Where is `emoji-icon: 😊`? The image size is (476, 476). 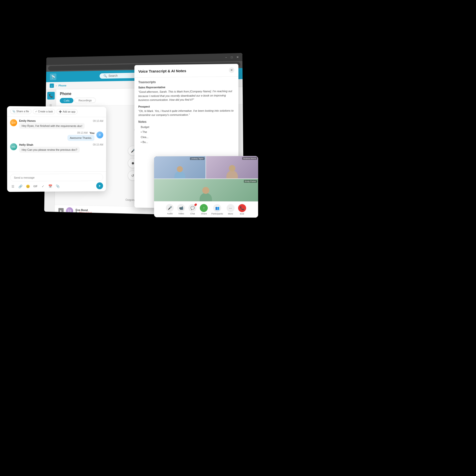 emoji-icon: 😊 is located at coordinates (28, 186).